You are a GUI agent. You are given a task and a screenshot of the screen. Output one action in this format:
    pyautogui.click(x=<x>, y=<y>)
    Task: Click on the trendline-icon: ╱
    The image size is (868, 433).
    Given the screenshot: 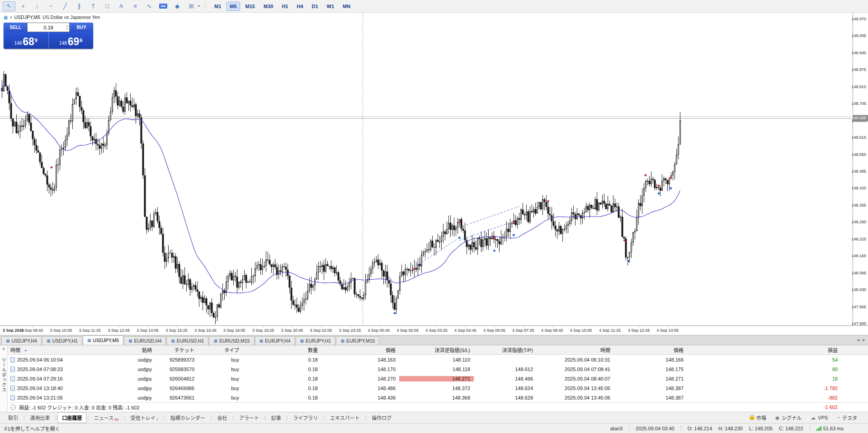 What is the action you would take?
    pyautogui.click(x=65, y=6)
    